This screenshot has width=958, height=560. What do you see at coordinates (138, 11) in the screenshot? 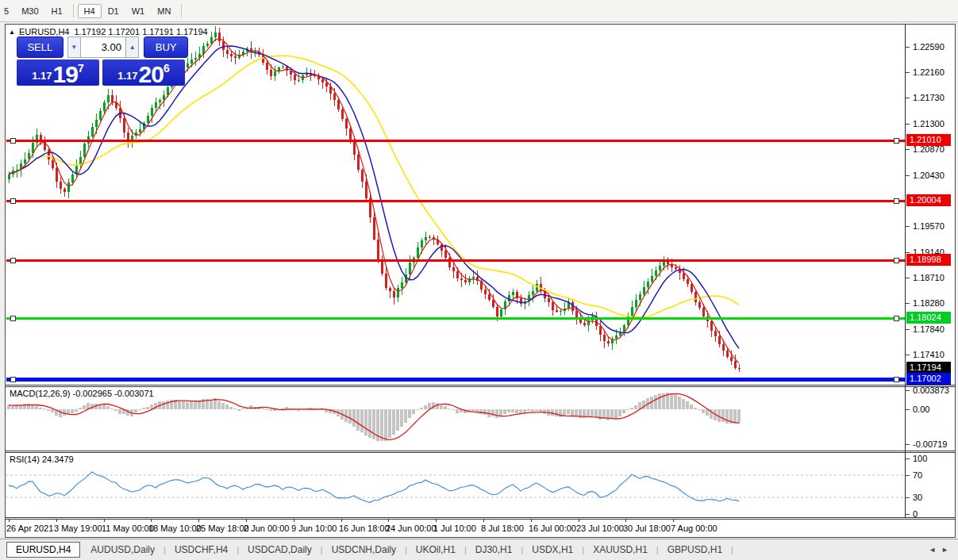
I see `timeframe-button-w1: W1` at bounding box center [138, 11].